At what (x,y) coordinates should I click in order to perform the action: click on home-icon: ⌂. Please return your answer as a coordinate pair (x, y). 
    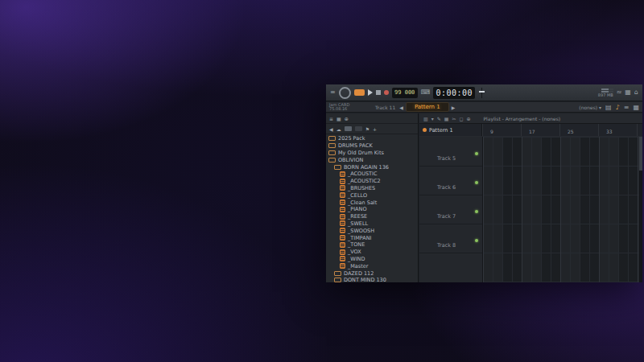
    Looking at the image, I should click on (636, 93).